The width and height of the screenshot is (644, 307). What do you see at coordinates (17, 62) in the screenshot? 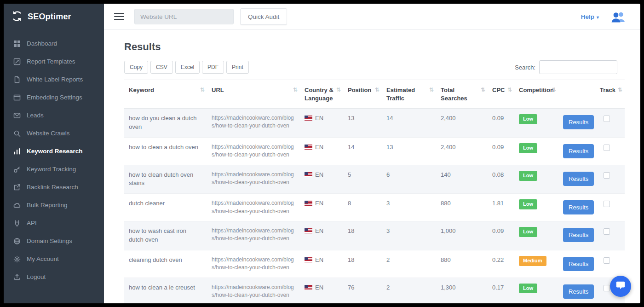
I see `report-templates-icon` at bounding box center [17, 62].